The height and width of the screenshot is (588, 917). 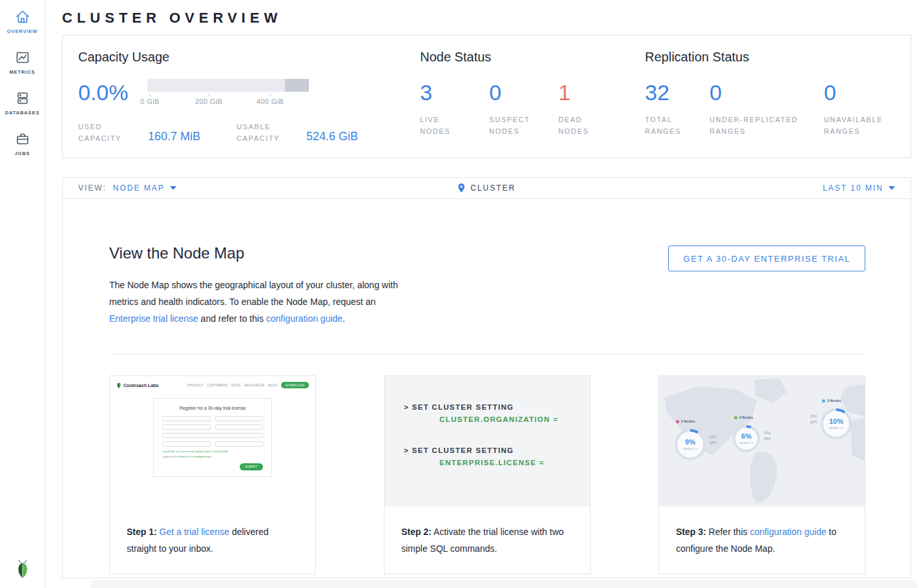 I want to click on sql-setting: CLUSTER.ORGANIZATION =, so click(x=508, y=419).